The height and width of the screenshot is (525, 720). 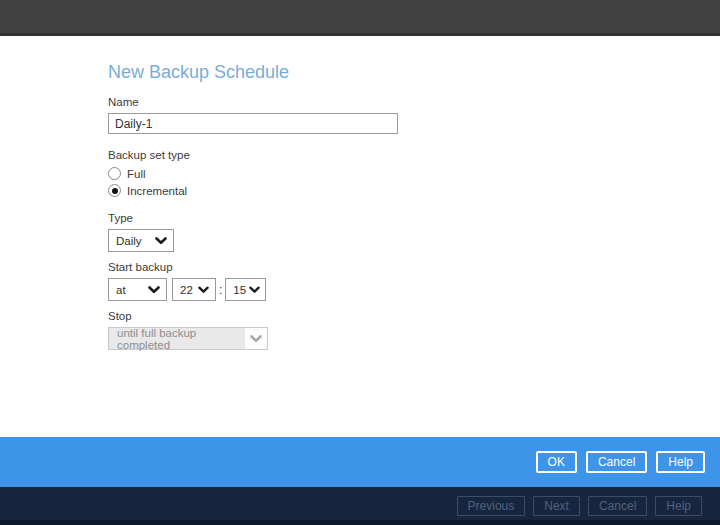 What do you see at coordinates (360, 462) in the screenshot?
I see `action-bar: OK Cancel Help` at bounding box center [360, 462].